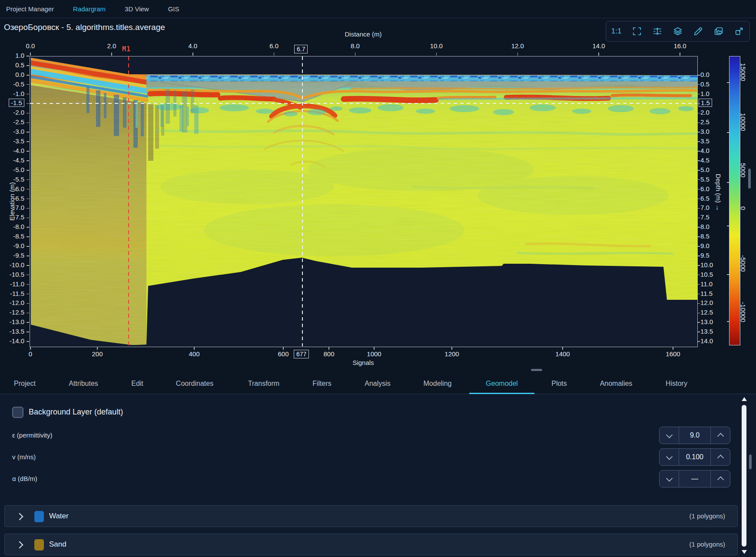 The image size is (756, 557). I want to click on signals-tick-label: 1400, so click(563, 354).